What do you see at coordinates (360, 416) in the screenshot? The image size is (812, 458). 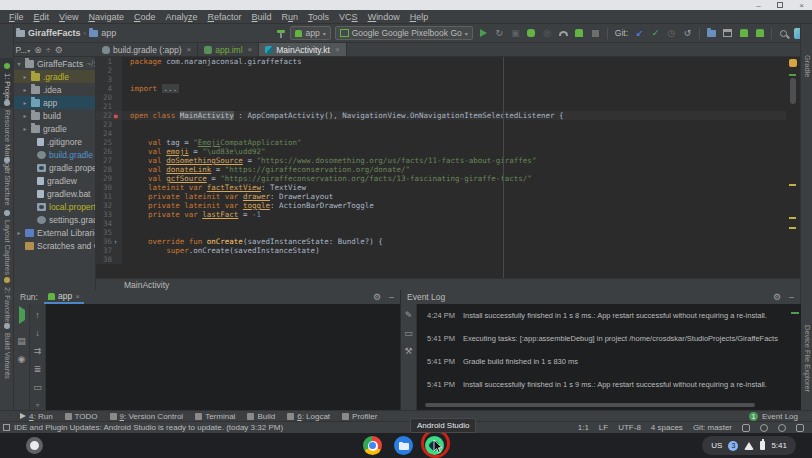 I see `toolwindow-profiler: Profiler` at bounding box center [360, 416].